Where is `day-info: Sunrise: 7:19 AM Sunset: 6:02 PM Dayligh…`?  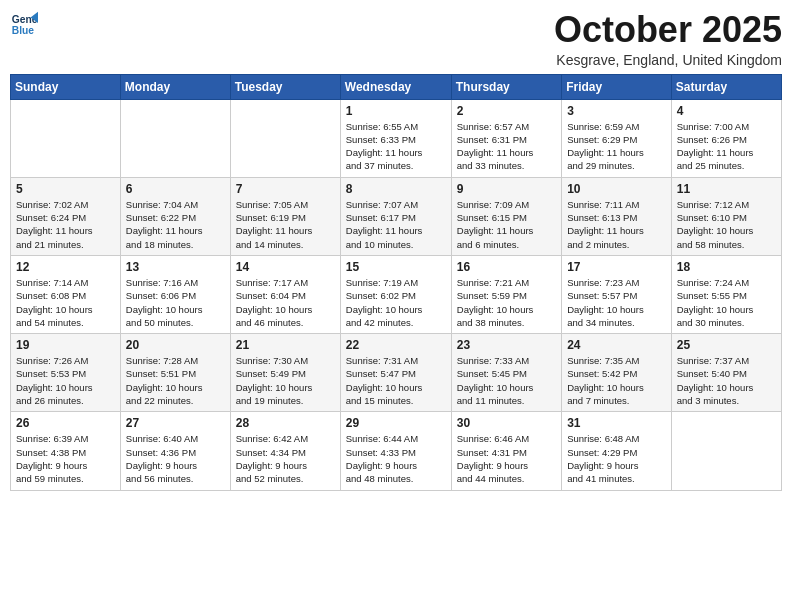 day-info: Sunrise: 7:19 AM Sunset: 6:02 PM Dayligh… is located at coordinates (396, 302).